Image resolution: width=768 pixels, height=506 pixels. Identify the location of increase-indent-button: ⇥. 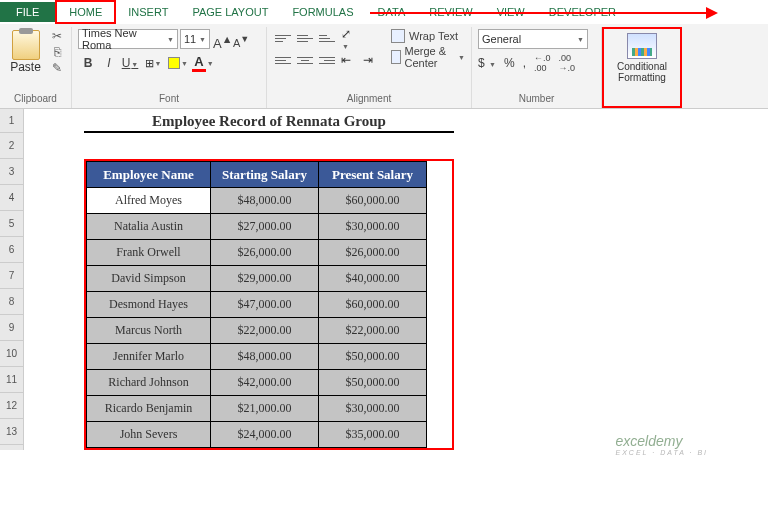
(371, 60).